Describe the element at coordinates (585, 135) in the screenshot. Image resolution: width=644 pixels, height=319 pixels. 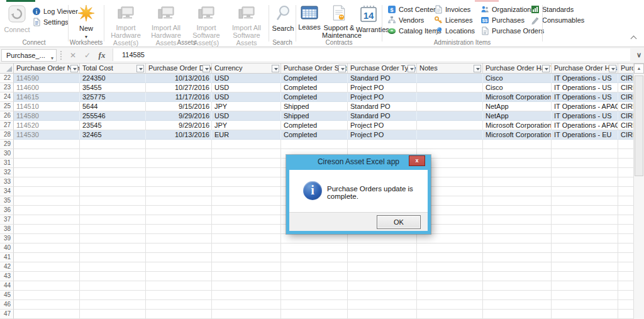
I see `cell: IT Operations - EU` at that location.